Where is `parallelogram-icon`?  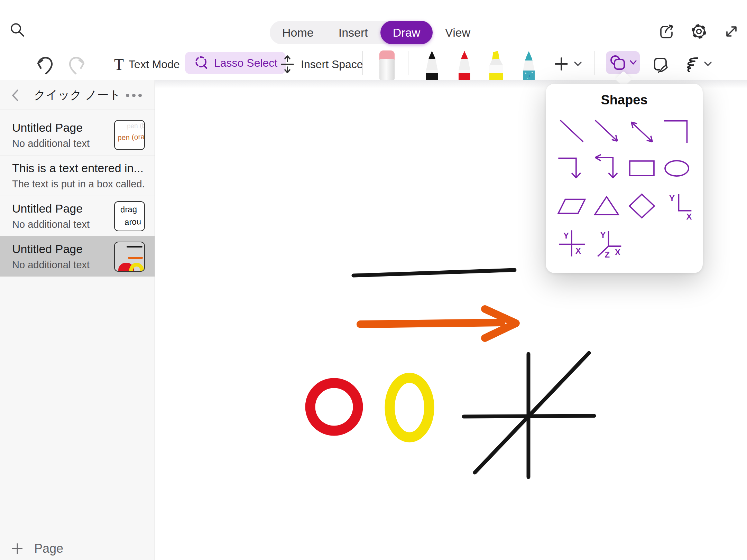
parallelogram-icon is located at coordinates (572, 206).